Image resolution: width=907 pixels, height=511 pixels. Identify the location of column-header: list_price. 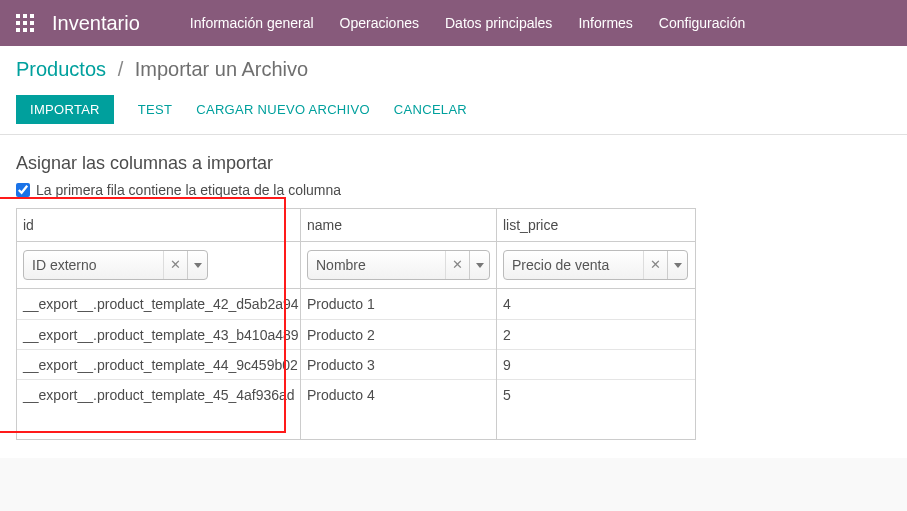
(596, 226).